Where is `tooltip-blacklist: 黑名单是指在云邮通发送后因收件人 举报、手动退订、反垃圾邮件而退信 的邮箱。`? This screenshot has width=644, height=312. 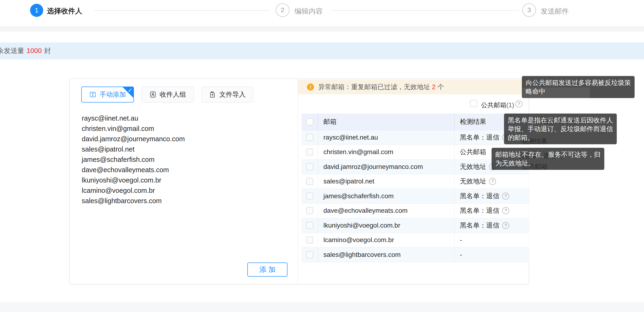
tooltip-blacklist: 黑名单是指在云邮通发送后因收件人 举报、手动退订、反垃圾邮件而退信 的邮箱。 is located at coordinates (560, 129).